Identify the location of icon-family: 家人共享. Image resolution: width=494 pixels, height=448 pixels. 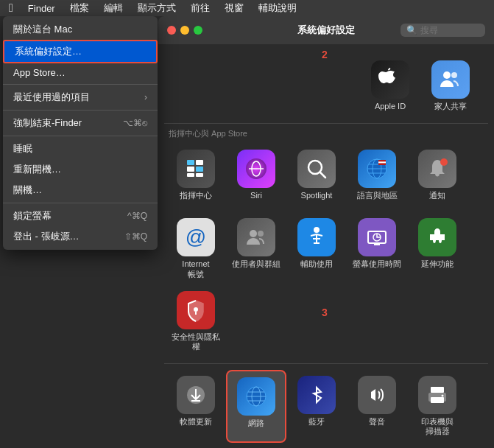
(451, 85).